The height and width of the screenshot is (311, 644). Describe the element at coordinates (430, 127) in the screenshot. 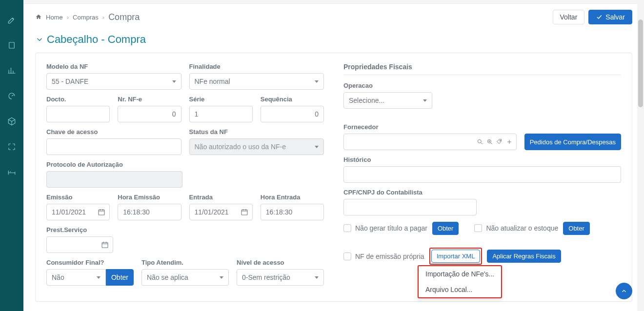

I see `label-fornecedor: Fornecedor` at that location.